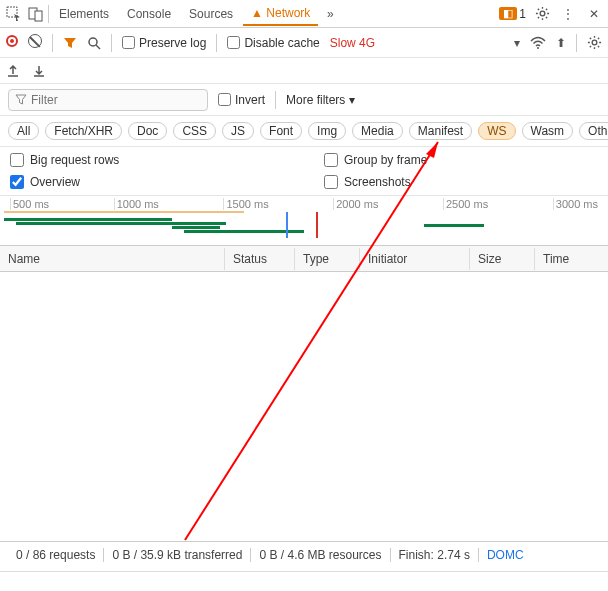 This screenshot has height=591, width=608. Describe the element at coordinates (147, 160) in the screenshot. I see `big-rows-checkbox: Big request rows` at that location.